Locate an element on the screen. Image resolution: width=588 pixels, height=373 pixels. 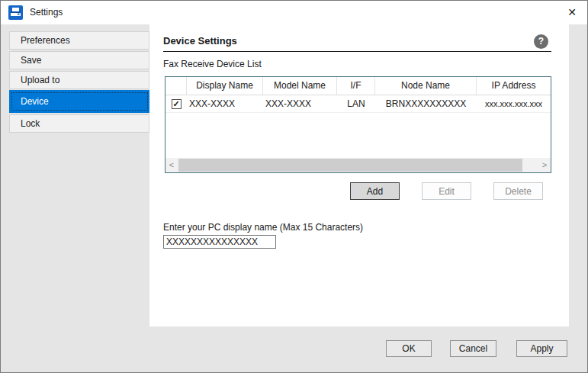
checkmark-icon: ✓ is located at coordinates (175, 104).